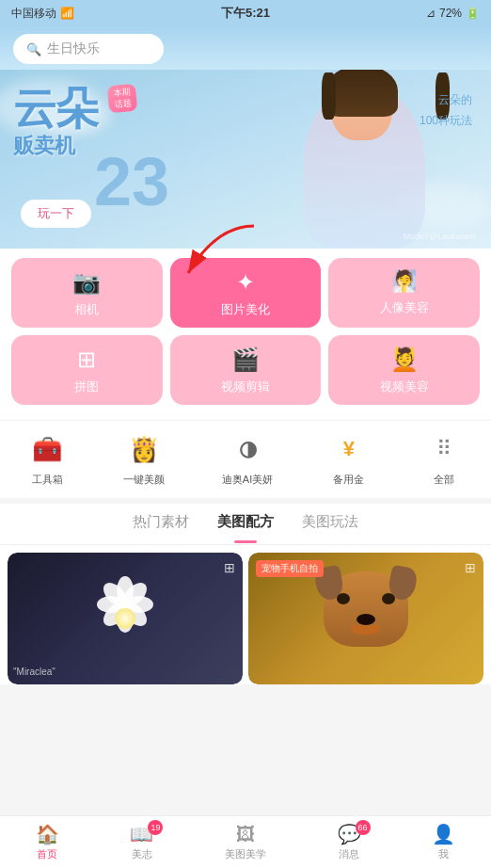 The height and width of the screenshot is (868, 491). Describe the element at coordinates (444, 842) in the screenshot. I see `nav-profile: 👤 我` at that location.